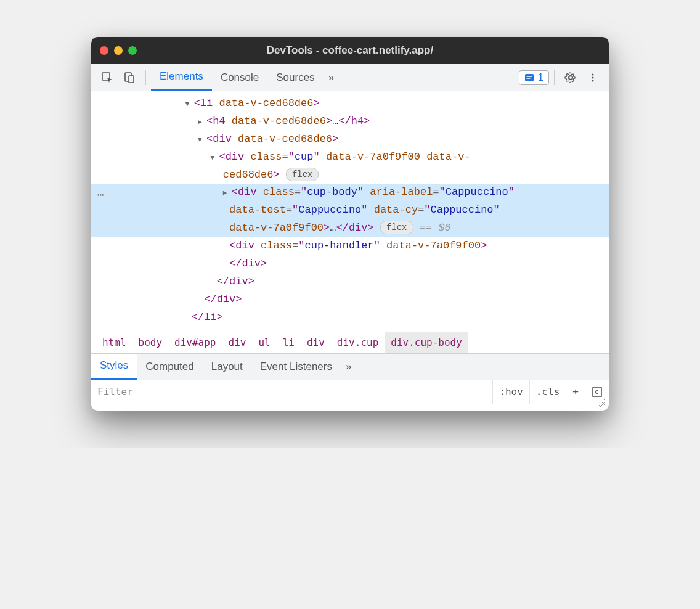 The image size is (700, 609). Describe the element at coordinates (295, 78) in the screenshot. I see `tab-sources: Sources` at that location.